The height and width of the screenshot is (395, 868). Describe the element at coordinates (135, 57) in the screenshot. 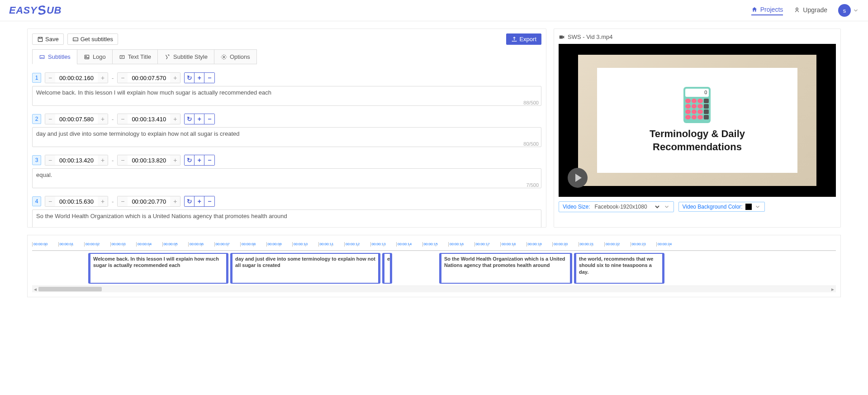

I see `tab-text-title: Text Title` at that location.